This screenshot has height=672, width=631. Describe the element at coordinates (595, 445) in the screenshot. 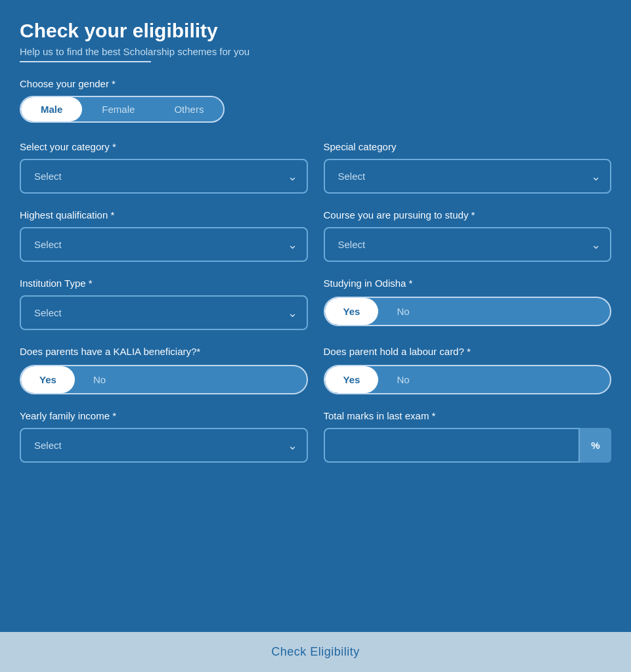

I see `marks-suffix: %` at that location.